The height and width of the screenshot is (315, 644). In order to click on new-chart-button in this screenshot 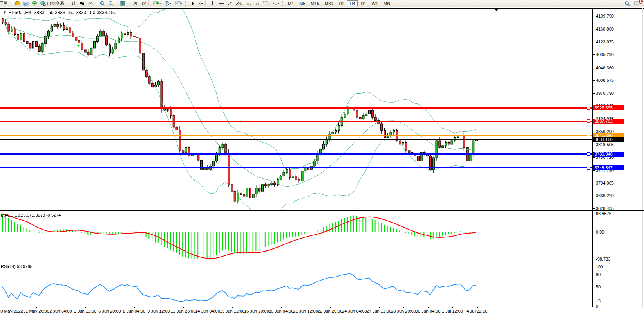, I will do `click(17, 3)`.